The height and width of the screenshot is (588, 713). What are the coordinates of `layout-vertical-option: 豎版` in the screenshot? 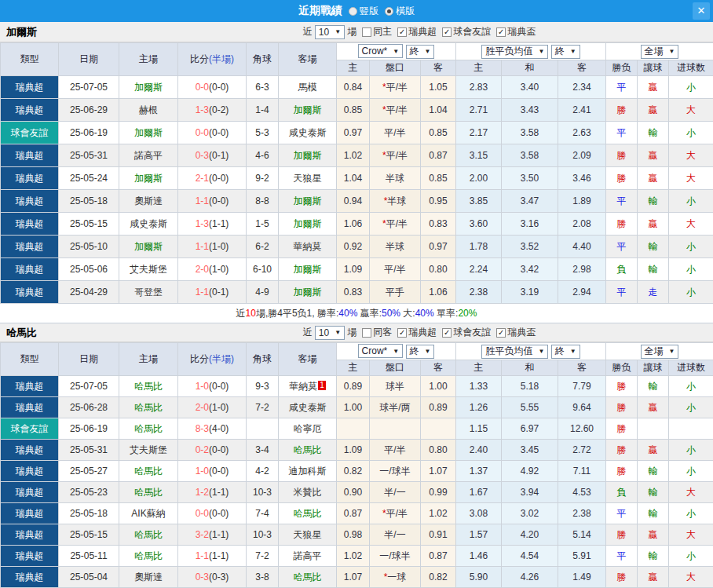 It's located at (364, 11).